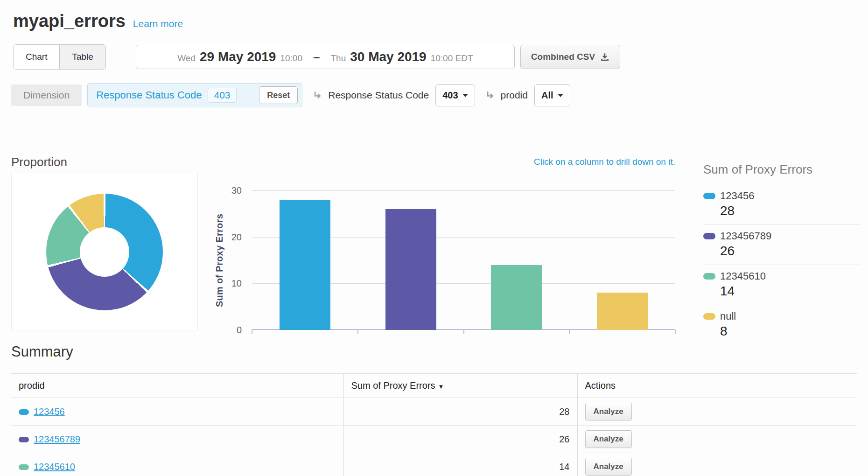 The height and width of the screenshot is (476, 868). Describe the element at coordinates (36, 57) in the screenshot. I see `chart-view-button: Chart` at that location.